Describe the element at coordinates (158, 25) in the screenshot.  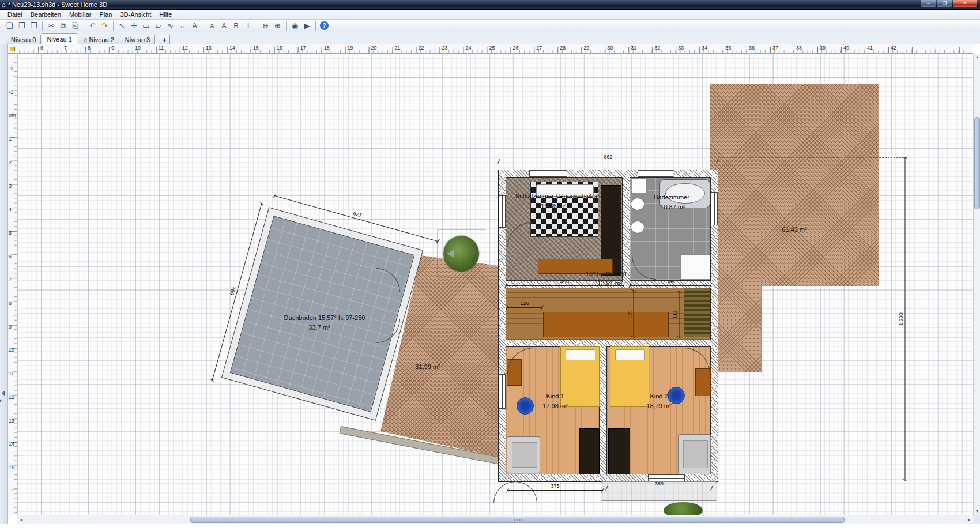
I see `create-rooms-icon: ▱` at that location.